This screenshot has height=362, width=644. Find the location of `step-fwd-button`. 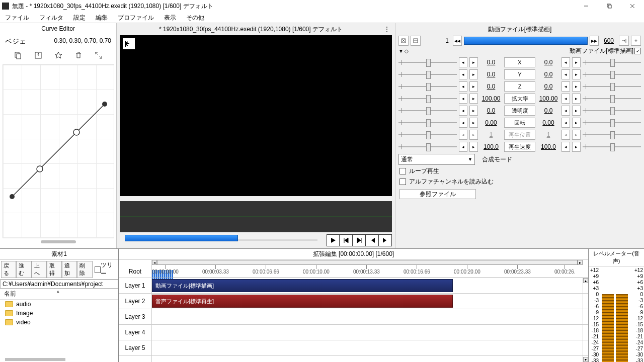

step-fwd-button is located at coordinates (359, 240).